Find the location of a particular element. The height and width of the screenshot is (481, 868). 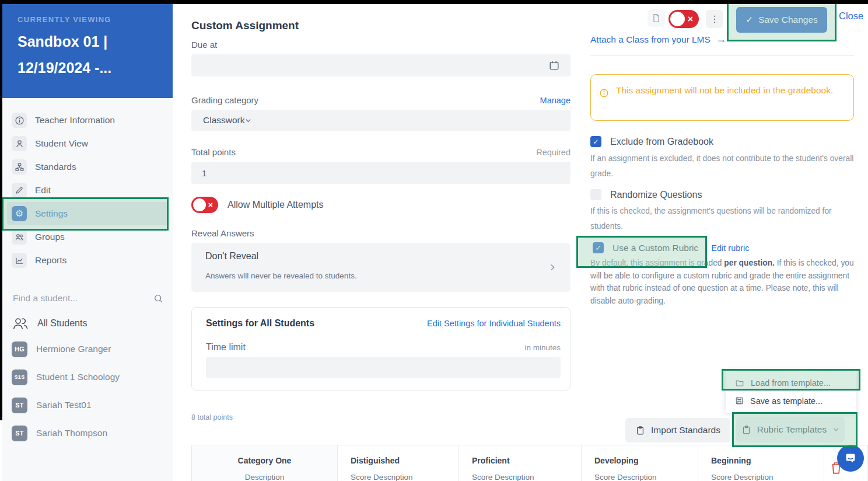

allow-multiple-attempts-label: Allow Multiple Attempts is located at coordinates (275, 205).